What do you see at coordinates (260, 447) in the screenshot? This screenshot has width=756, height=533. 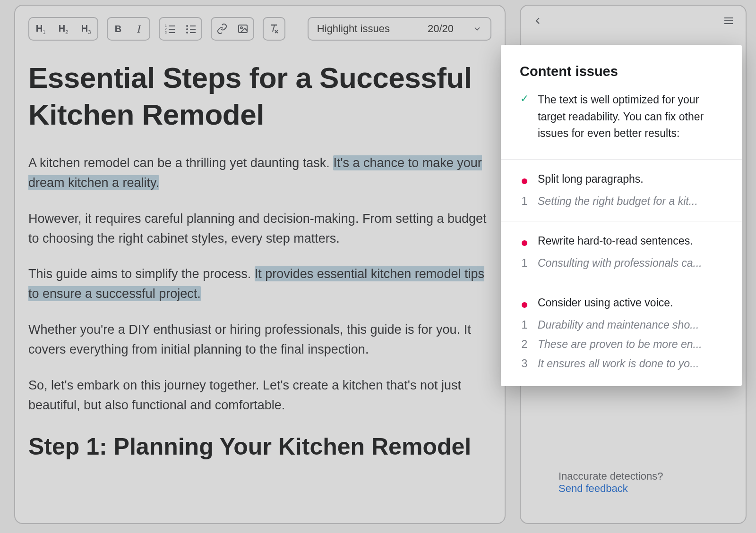 I see `doc-step-heading: Step 1: Planning Your Kitchen Remodel` at bounding box center [260, 447].